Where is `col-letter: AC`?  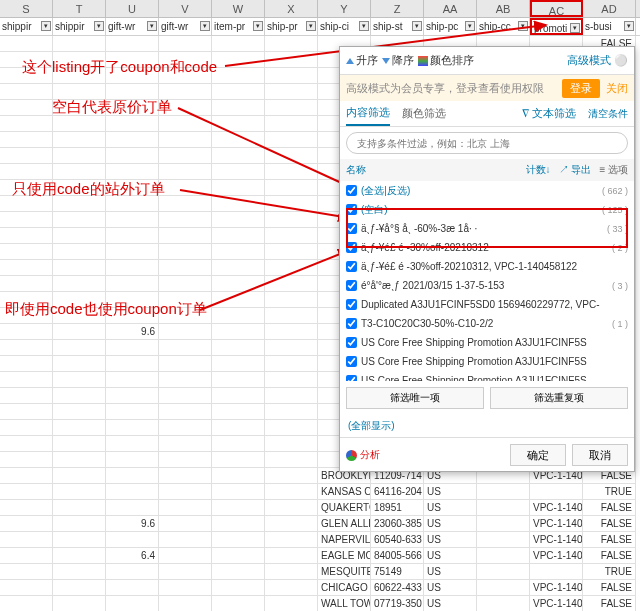
col-letter: AC is located at coordinates (556, 8).